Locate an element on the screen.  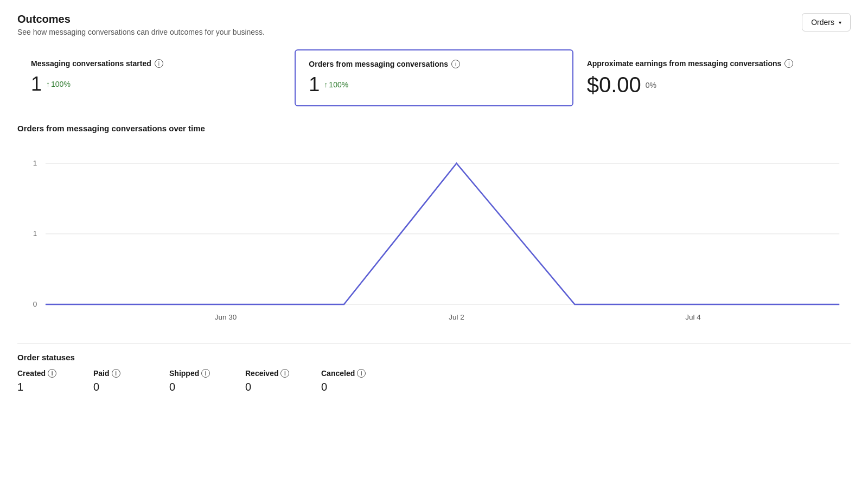
status-value-paid: 0 is located at coordinates (131, 387).